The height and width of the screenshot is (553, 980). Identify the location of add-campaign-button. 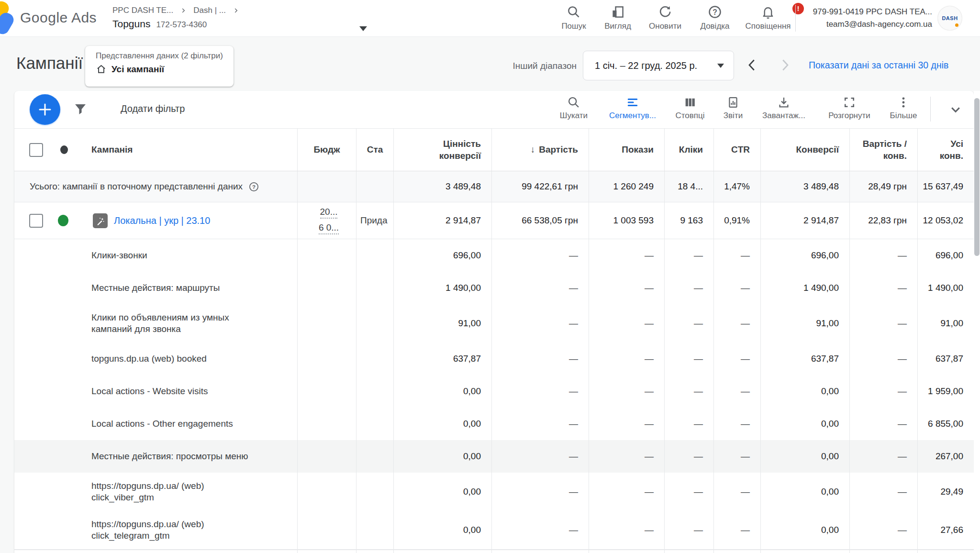
(45, 110).